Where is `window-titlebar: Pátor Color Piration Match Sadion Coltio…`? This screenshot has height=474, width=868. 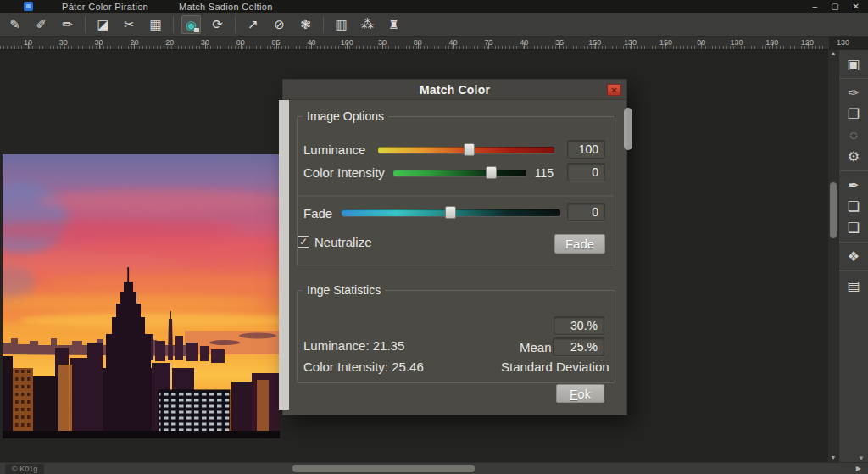 window-titlebar: Pátor Color Piration Match Sadion Coltio… is located at coordinates (434, 7).